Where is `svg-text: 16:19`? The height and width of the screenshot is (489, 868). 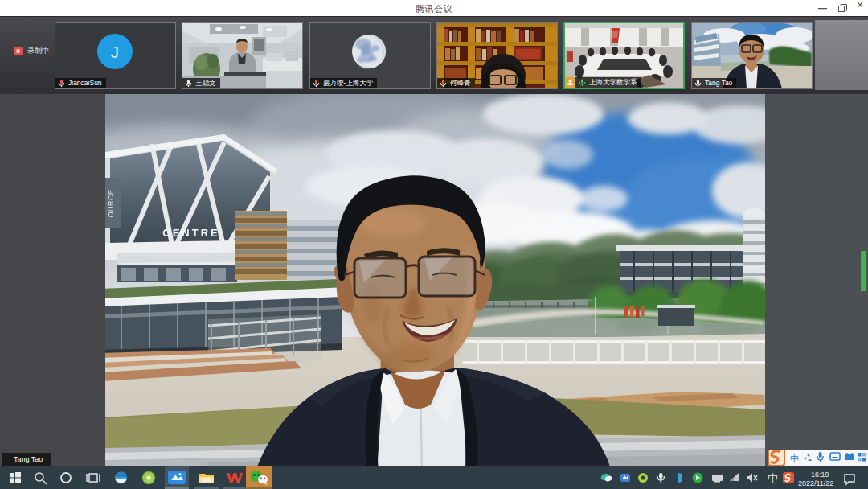 svg-text: 16:19 is located at coordinates (820, 475).